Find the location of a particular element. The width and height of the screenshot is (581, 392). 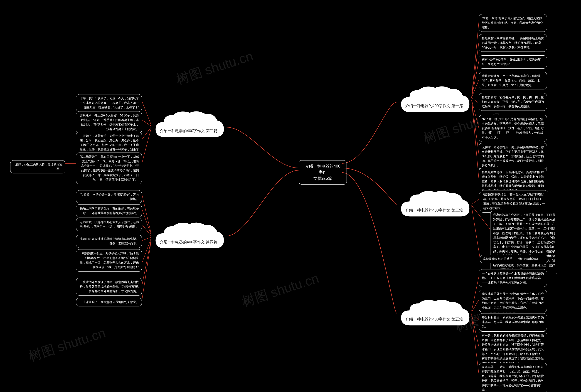

leaf-node: 有一天，我和妈妈准备做绿豆雪糕，妈妈先熬绿豆粥，用塑料杯装了五杯，然后将棒子插进… is located at coordinates (513, 350).